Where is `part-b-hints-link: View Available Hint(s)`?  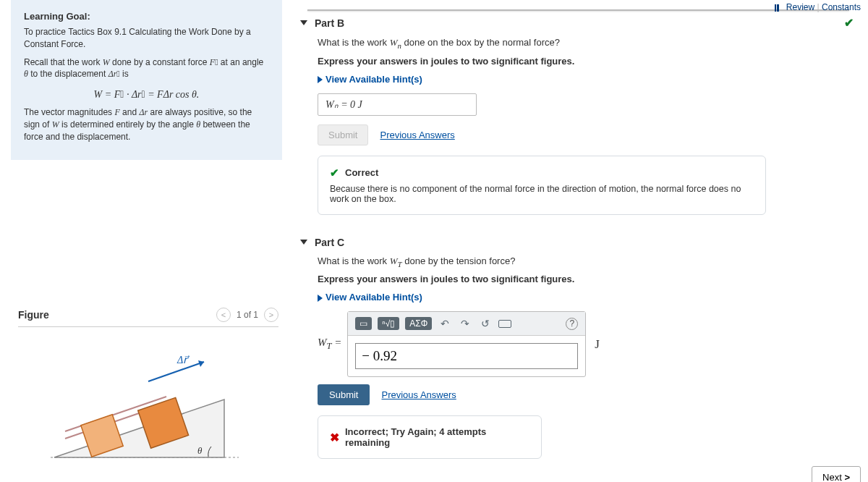
part-b-hints-link: View Available Hint(s) is located at coordinates (586, 80).